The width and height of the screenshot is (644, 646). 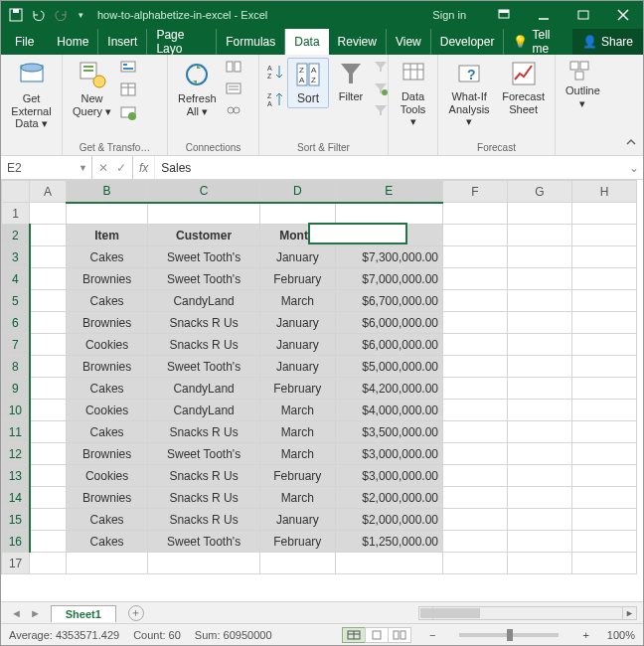 What do you see at coordinates (83, 614) in the screenshot?
I see `sheet-tab-sheet1: Sheet1` at bounding box center [83, 614].